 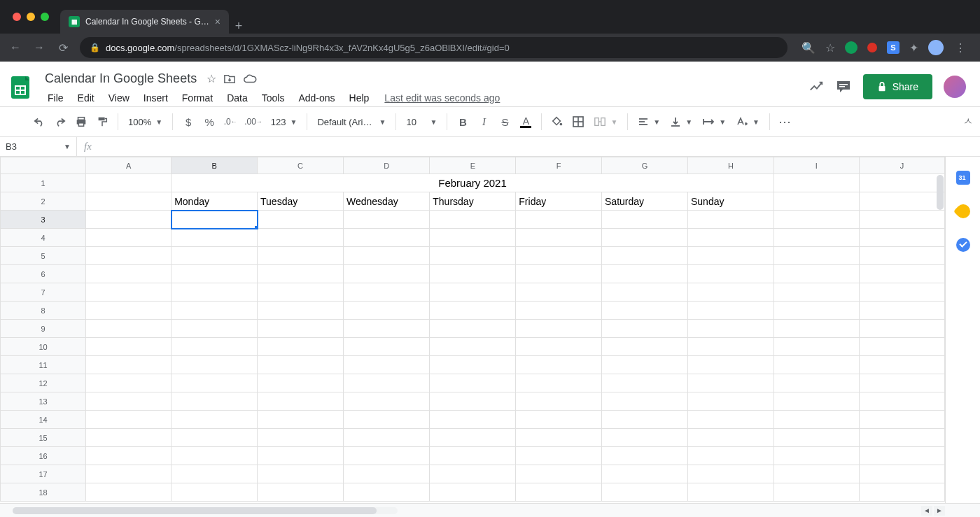 What do you see at coordinates (914, 48) in the screenshot?
I see `extensions-puzzle-icon: ✦` at bounding box center [914, 48].